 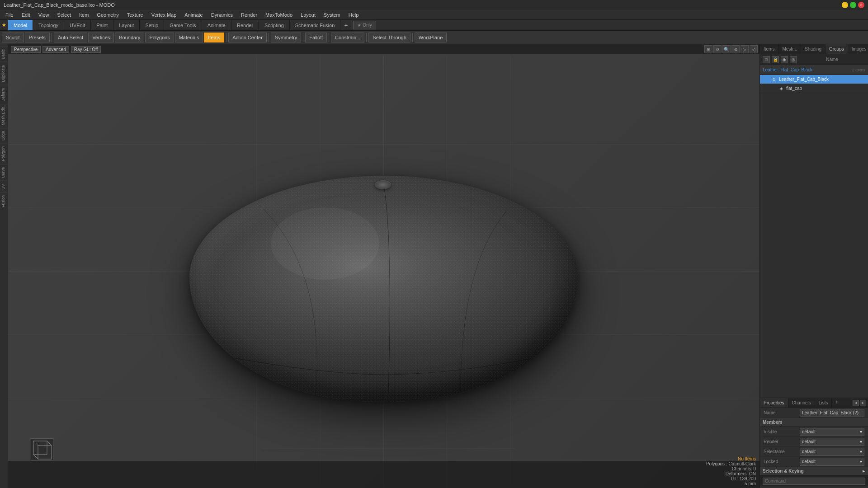 What do you see at coordinates (832, 413) in the screenshot?
I see `name-value: Leather_Flat_Cap_Black (2)` at bounding box center [832, 413].